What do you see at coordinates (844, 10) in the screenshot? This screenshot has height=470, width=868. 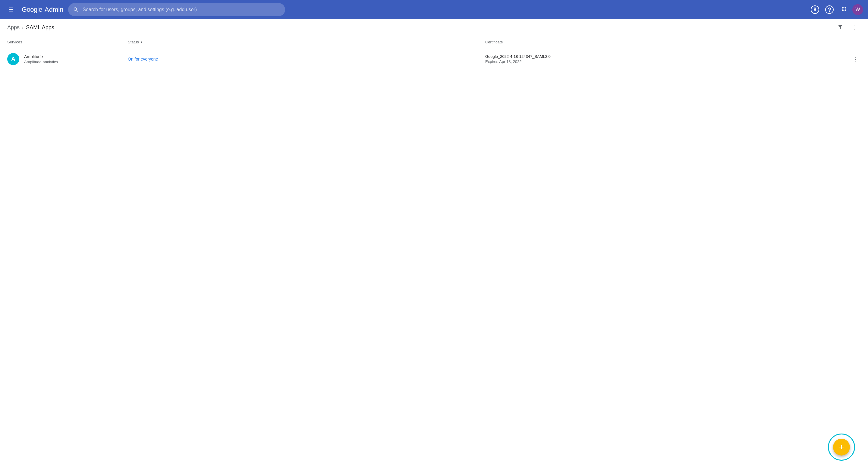 I see `grid-icon` at bounding box center [844, 10].